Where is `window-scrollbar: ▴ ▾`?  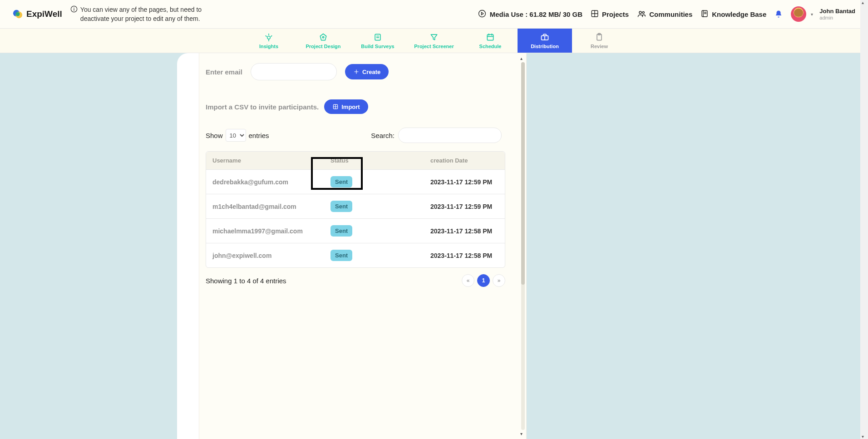
window-scrollbar: ▴ ▾ is located at coordinates (864, 220).